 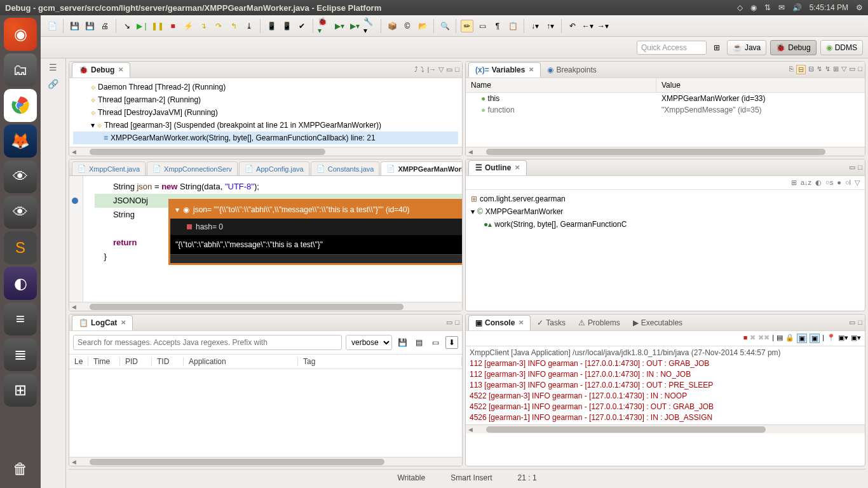 I want to click on debug-tool-icon: ⤴, so click(x=416, y=70).